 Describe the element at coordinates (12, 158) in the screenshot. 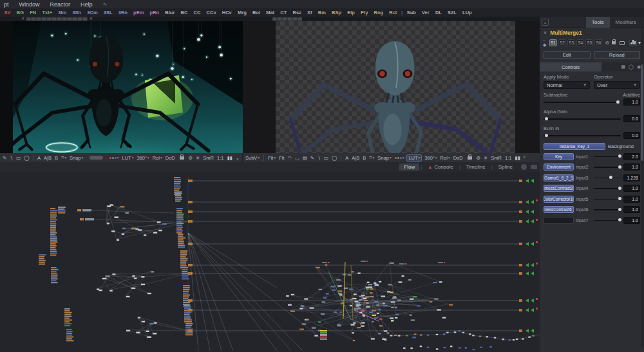

I see `polyline-icon: ∖` at that location.